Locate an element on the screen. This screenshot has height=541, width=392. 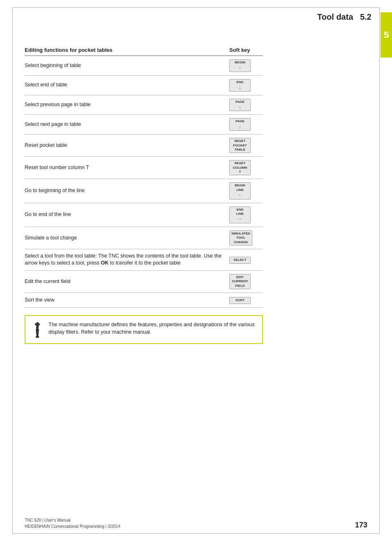
row-description: Select next page in table is located at coordinates (125, 125).